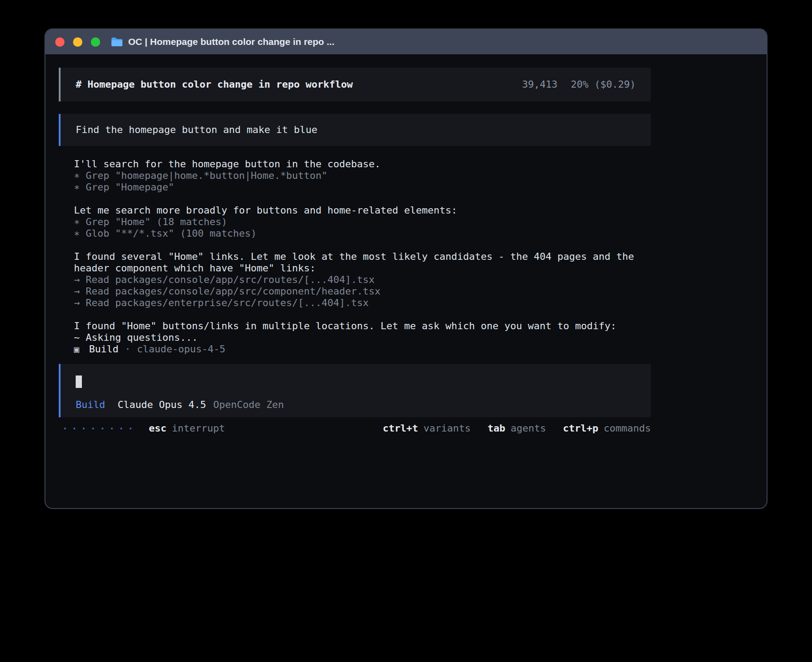 The width and height of the screenshot is (812, 662). I want to click on tool-call-grep: ∗ Grep "homepage|home.*button|Home.*butt…, so click(362, 176).